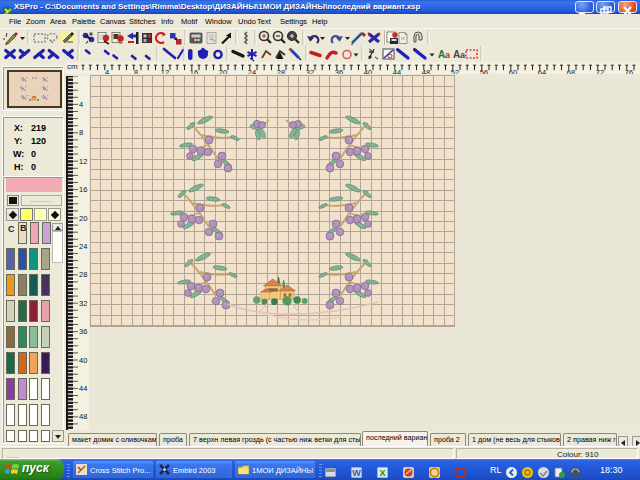 The width and height of the screenshot is (640, 480). I want to click on svg-text: 28, so click(83, 274).